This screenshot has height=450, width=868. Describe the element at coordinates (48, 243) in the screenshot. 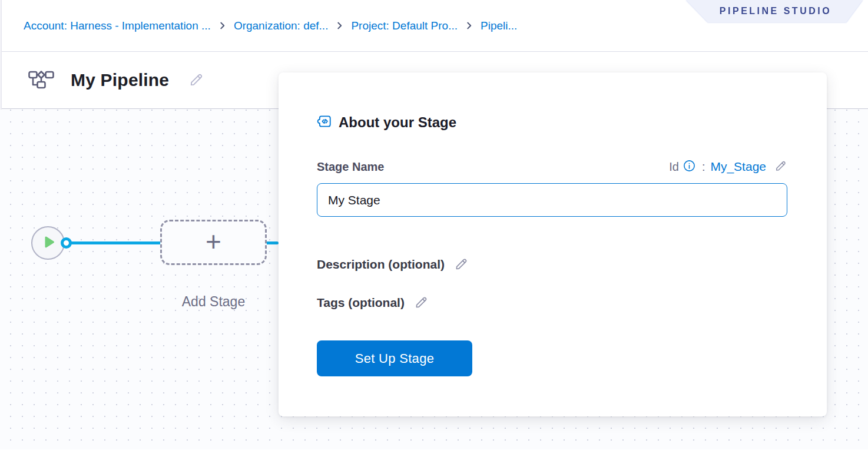

I see `play-icon` at that location.